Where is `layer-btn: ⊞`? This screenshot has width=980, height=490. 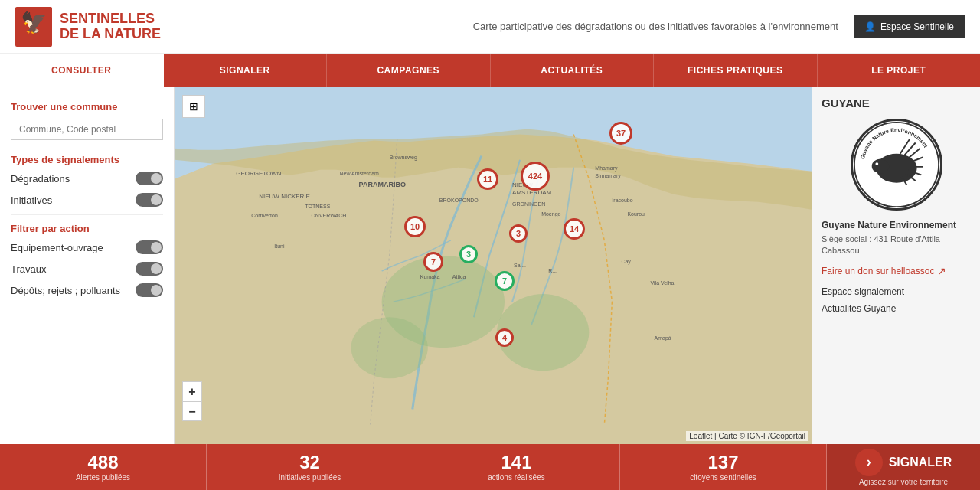
layer-btn: ⊞ is located at coordinates (194, 106).